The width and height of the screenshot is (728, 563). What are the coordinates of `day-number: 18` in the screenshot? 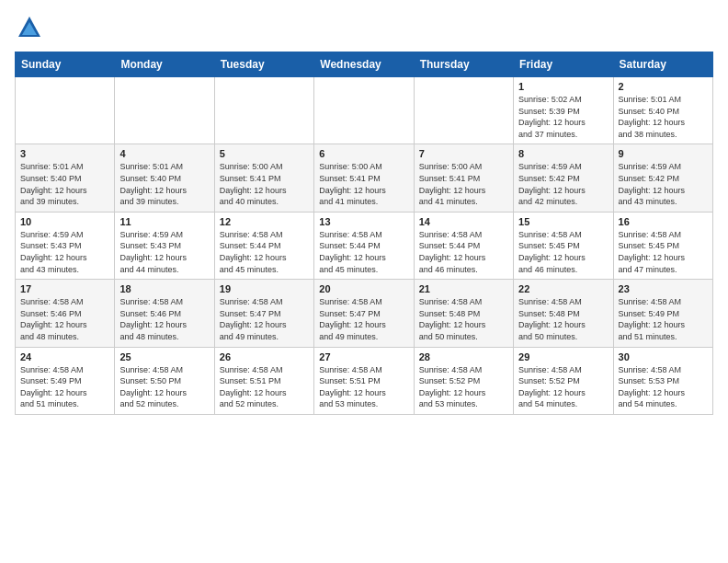 It's located at (164, 289).